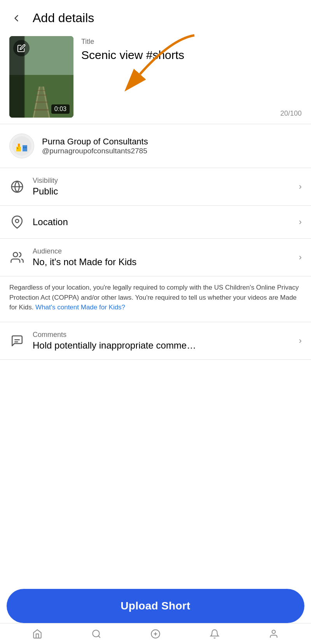 This screenshot has height=644, width=311. What do you see at coordinates (17, 341) in the screenshot?
I see `comments-icon` at bounding box center [17, 341].